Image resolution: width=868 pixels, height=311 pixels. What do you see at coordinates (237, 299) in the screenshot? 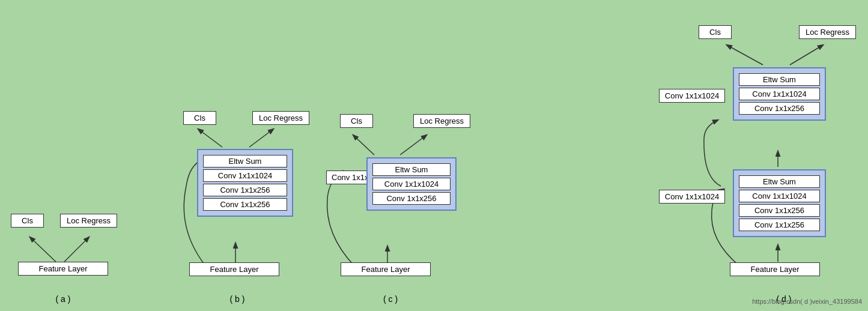
I see `diagram-b-label: ( b )` at bounding box center [237, 299].